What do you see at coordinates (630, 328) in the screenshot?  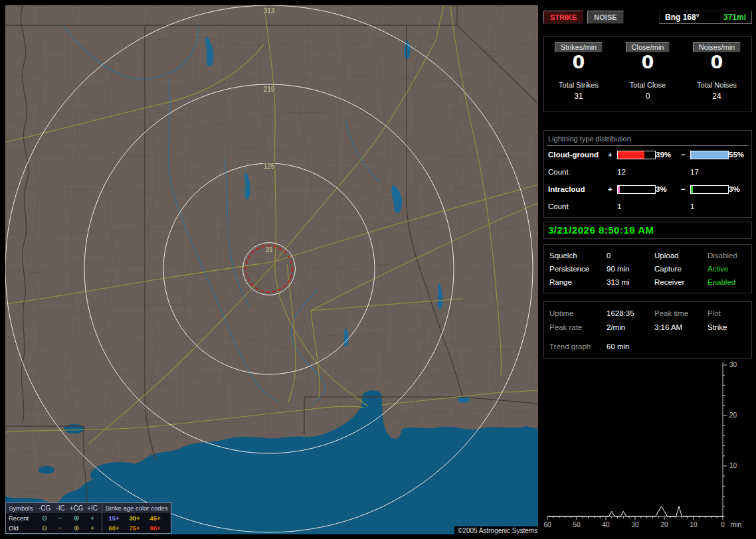 I see `peak-rate-value: 2/min` at bounding box center [630, 328].